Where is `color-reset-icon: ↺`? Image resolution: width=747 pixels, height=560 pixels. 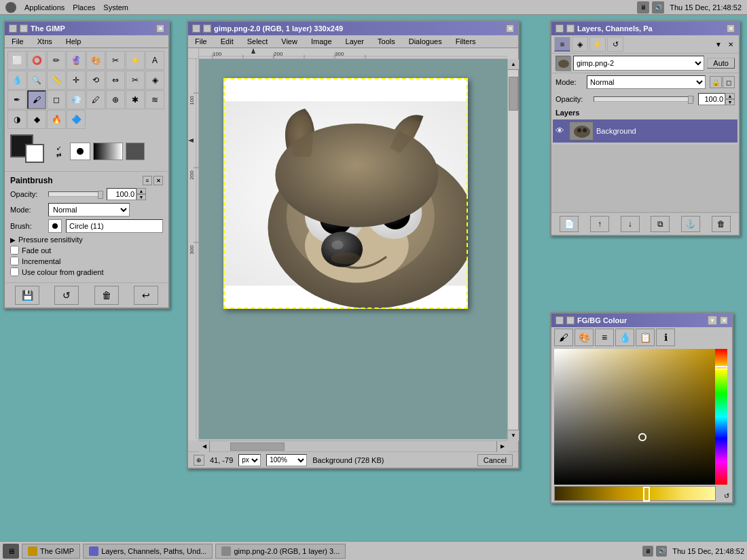
color-reset-icon: ↺ is located at coordinates (727, 496).